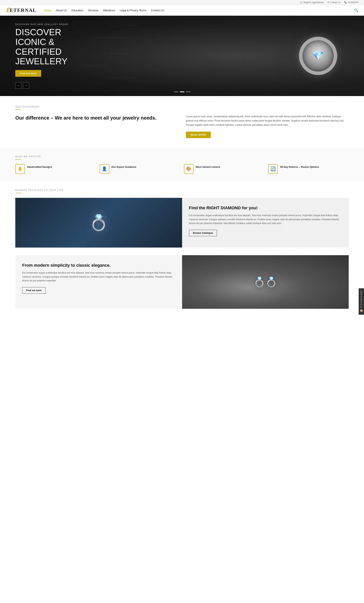 This screenshot has height=603, width=364. Describe the element at coordinates (109, 10) in the screenshot. I see `nav-valuations: Valuations` at that location.